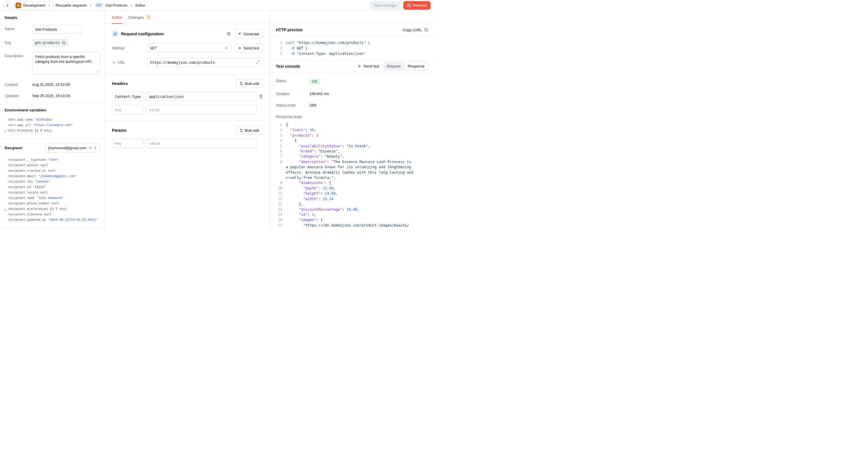  I want to click on copy-icon, so click(64, 43).